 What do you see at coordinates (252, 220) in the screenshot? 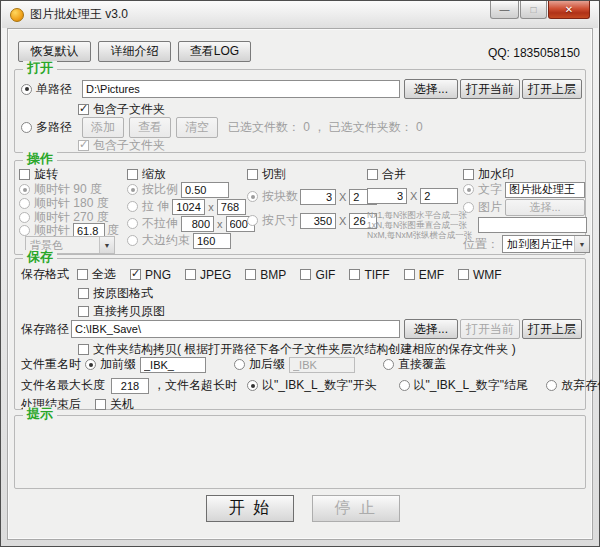
I see `cut-size-radio` at bounding box center [252, 220].